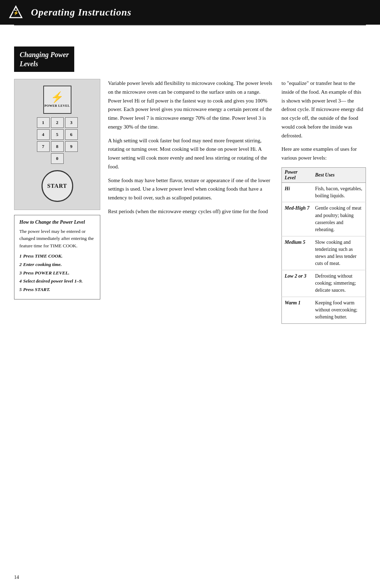  I want to click on section-title: Changing Power Levels, so click(44, 59).